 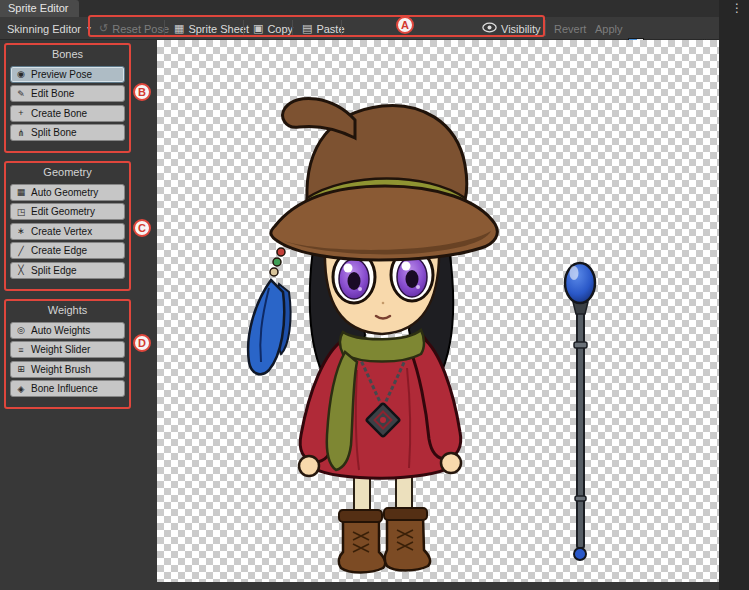 I want to click on eye-icon, so click(x=490, y=28).